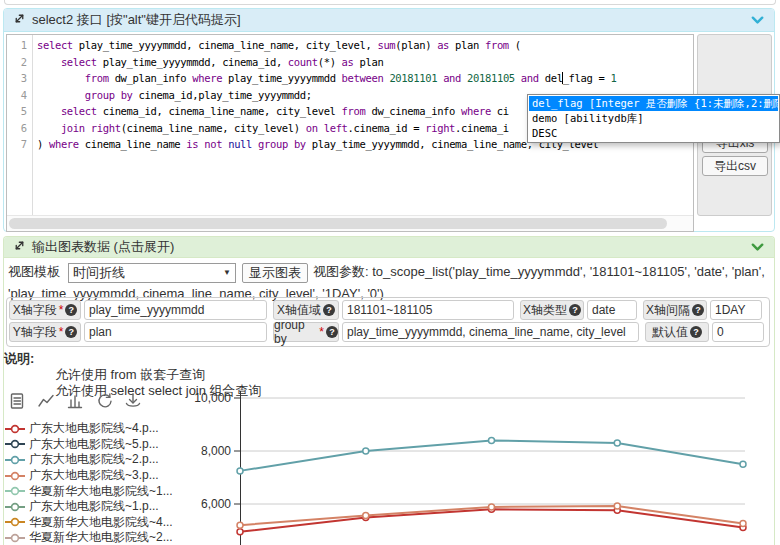  Describe the element at coordinates (275, 273) in the screenshot. I see `show-chart-button: 显示图表` at that location.